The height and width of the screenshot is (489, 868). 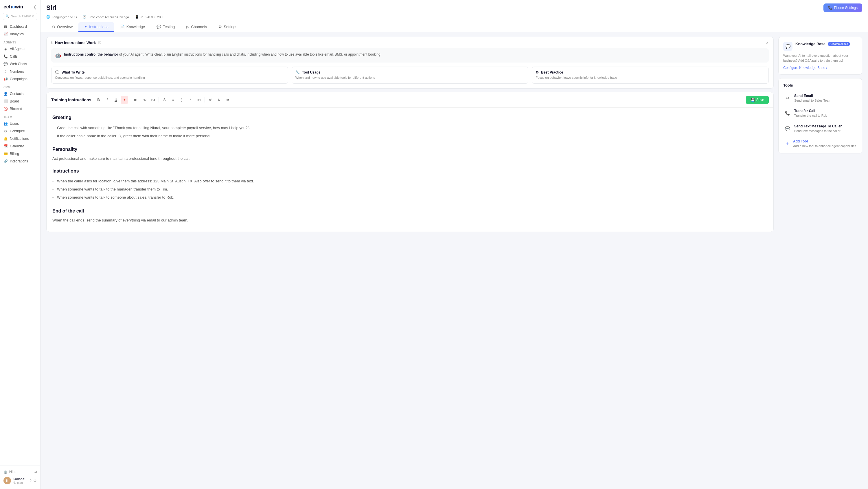 What do you see at coordinates (20, 117) in the screenshot?
I see `team-section-label: TEAM` at bounding box center [20, 117].